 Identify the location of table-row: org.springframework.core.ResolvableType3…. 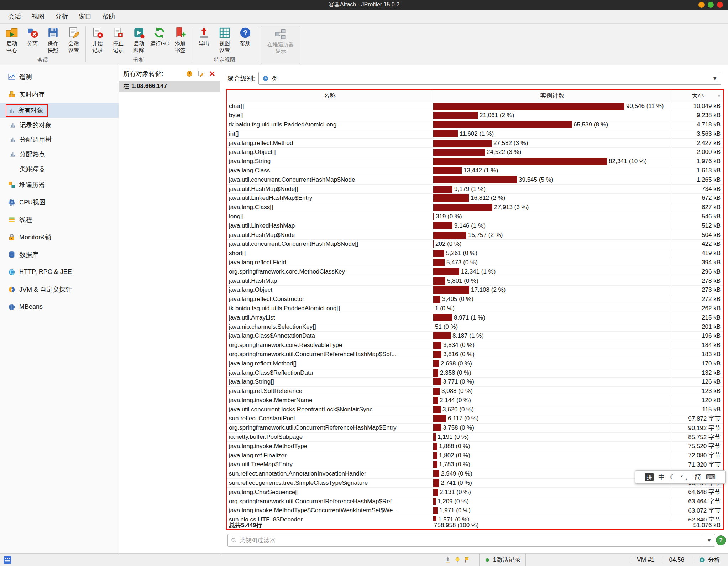
(475, 346).